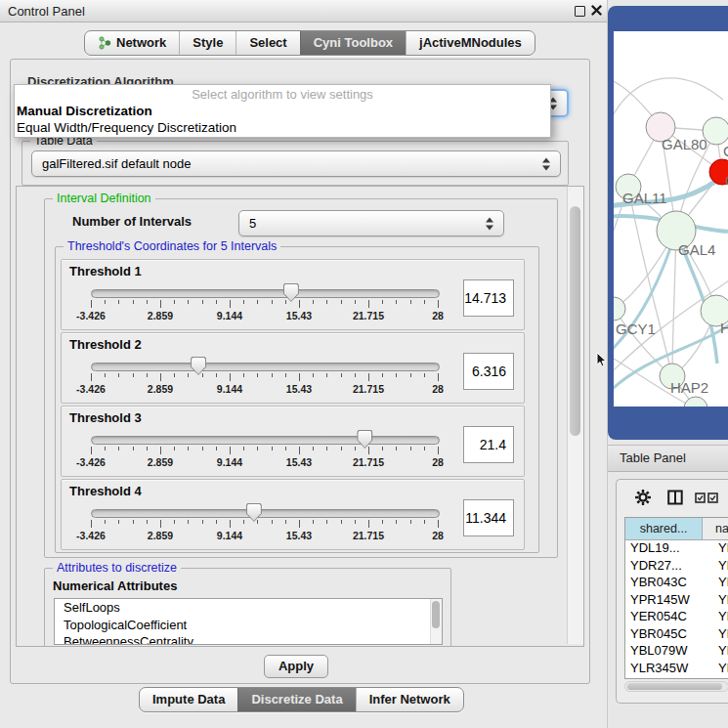 This screenshot has width=728, height=728. What do you see at coordinates (719, 652) in the screenshot?
I see `table-cell: YBL0` at bounding box center [719, 652].